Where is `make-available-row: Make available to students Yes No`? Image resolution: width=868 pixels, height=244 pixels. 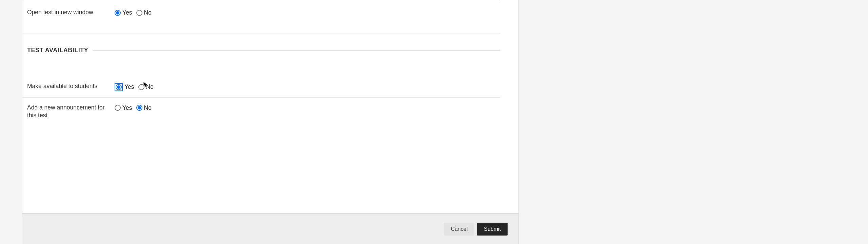 make-available-row: Make available to students Yes No is located at coordinates (261, 87).